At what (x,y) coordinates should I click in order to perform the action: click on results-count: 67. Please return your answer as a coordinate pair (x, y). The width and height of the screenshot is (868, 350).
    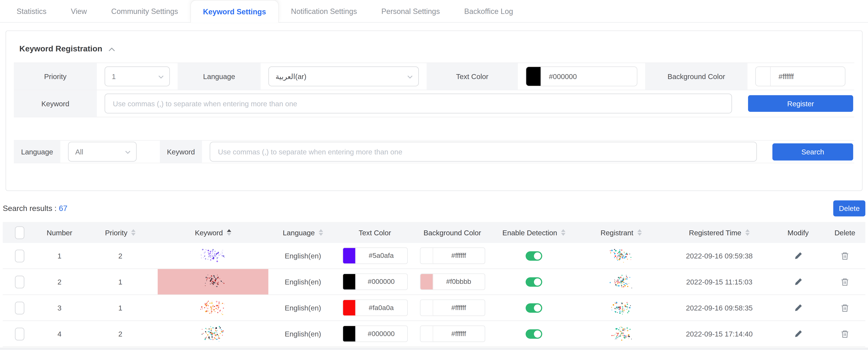
    Looking at the image, I should click on (63, 208).